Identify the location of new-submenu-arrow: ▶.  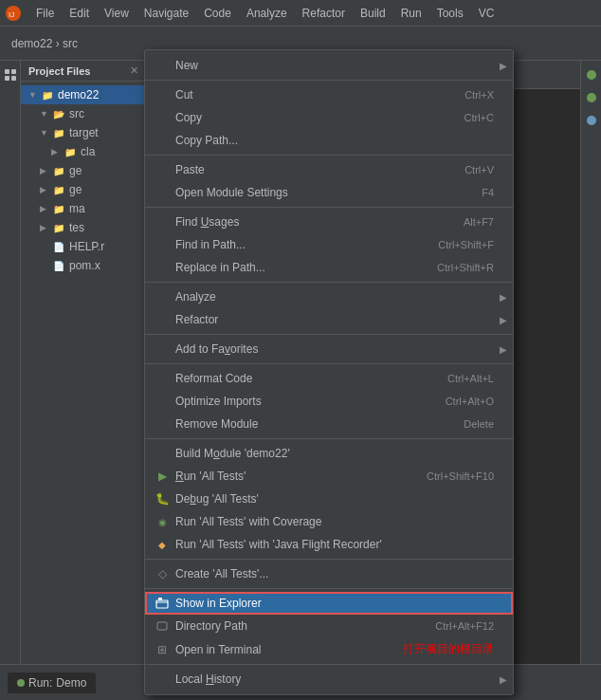
(503, 66).